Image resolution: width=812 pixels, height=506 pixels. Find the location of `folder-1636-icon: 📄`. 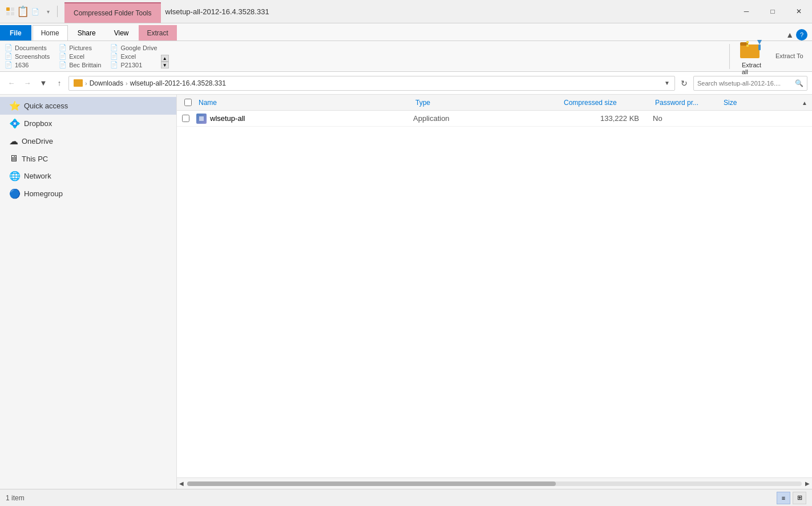

folder-1636-icon: 📄 is located at coordinates (9, 65).